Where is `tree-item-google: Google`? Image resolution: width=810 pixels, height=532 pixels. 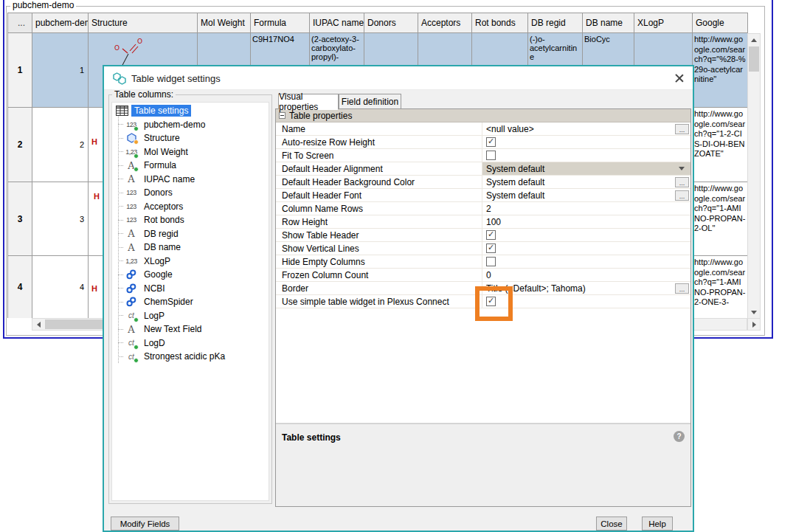 tree-item-google: Google is located at coordinates (144, 274).